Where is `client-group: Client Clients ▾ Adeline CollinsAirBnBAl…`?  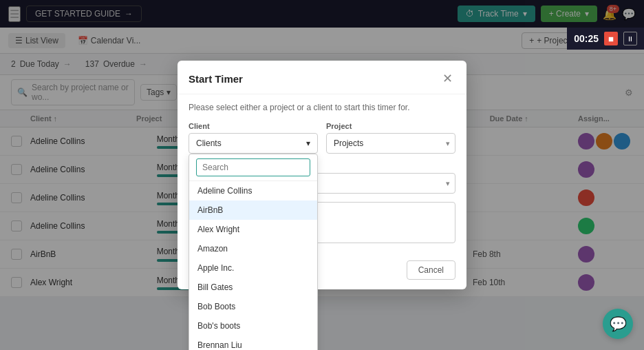
client-group: Client Clients ▾ Adeline CollinsAirBnBAl… is located at coordinates (253, 138).